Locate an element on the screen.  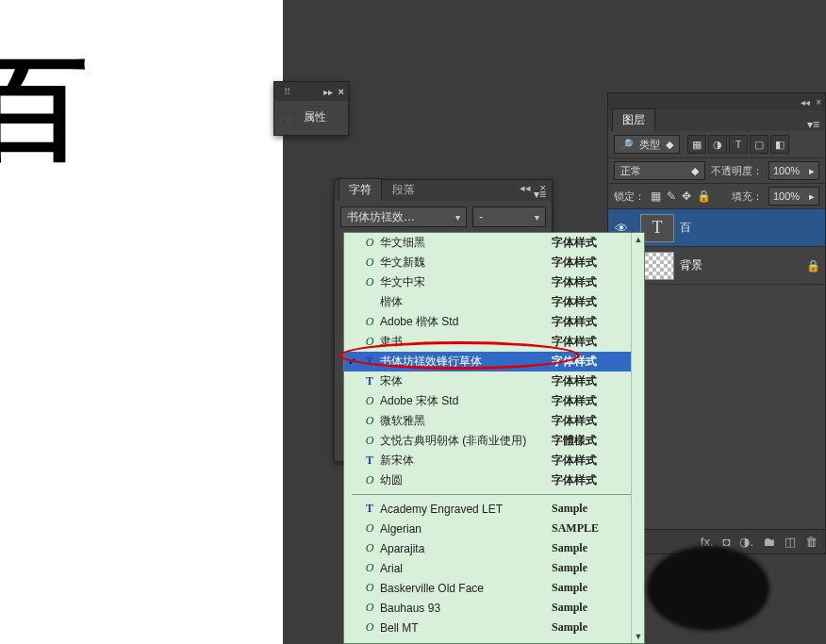
font-option: O华文新魏字体样式 is located at coordinates (494, 262).